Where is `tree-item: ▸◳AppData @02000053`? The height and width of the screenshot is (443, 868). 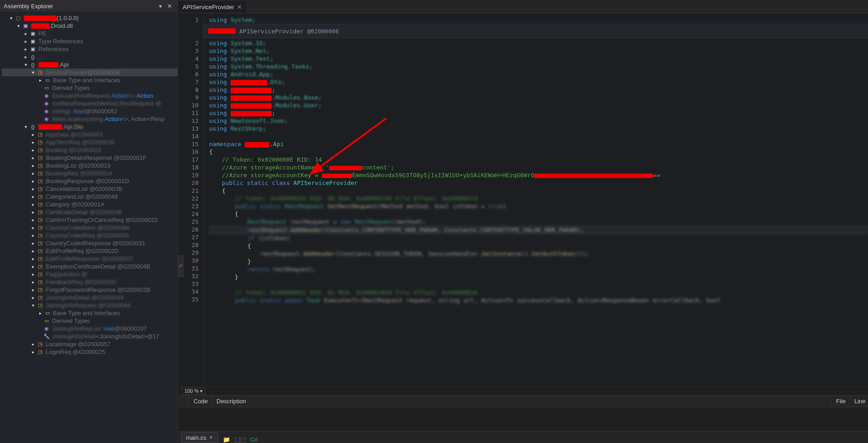
tree-item: ▸◳AppData @02000053 is located at coordinates (89, 134).